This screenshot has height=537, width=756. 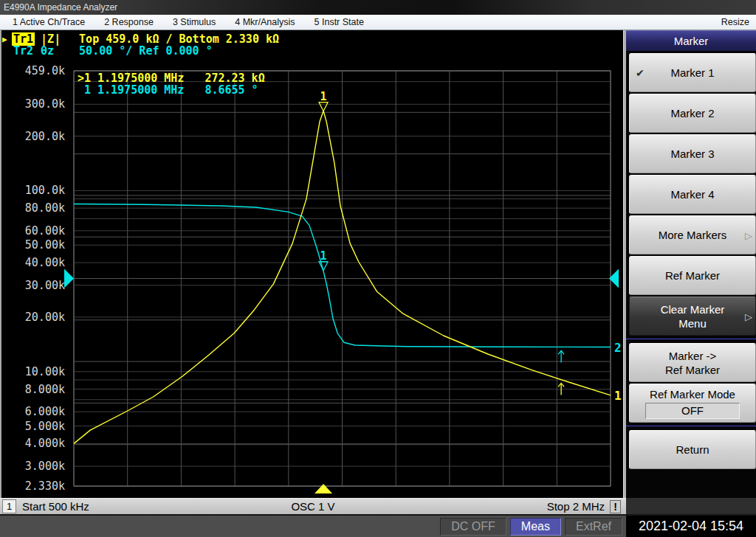 I want to click on softkey-label: Marker 2, so click(x=693, y=114).